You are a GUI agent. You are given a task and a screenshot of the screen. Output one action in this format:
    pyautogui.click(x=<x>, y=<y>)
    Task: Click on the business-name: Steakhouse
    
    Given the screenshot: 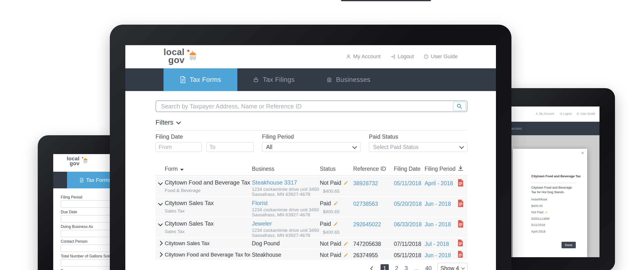 What is the action you would take?
    pyautogui.click(x=266, y=255)
    